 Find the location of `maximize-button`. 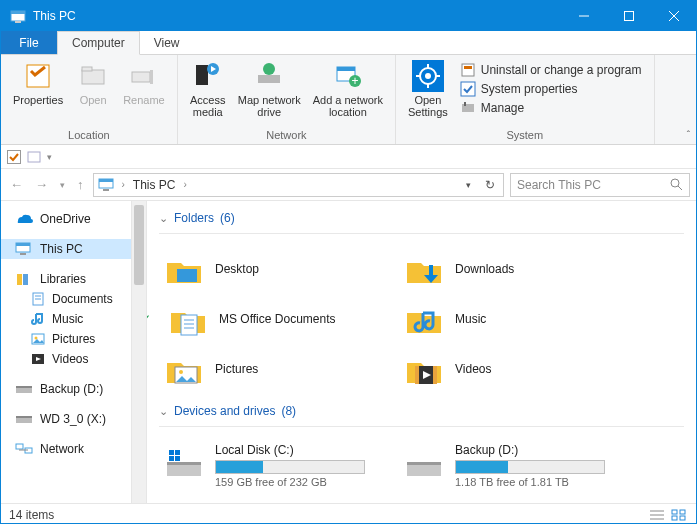

maximize-button is located at coordinates (628, 16).